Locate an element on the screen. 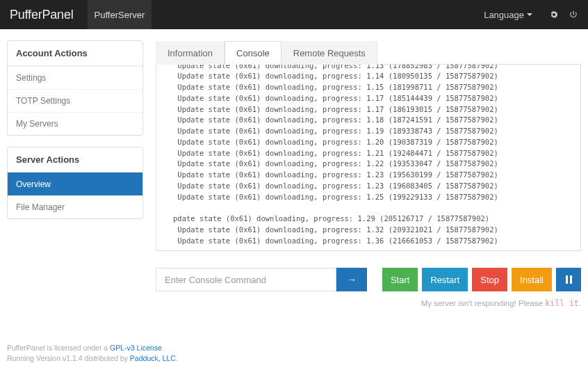  start-button: Start is located at coordinates (400, 280).